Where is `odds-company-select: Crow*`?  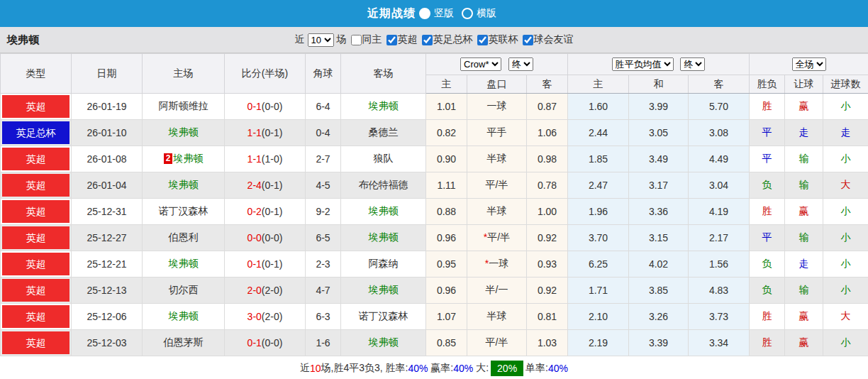
odds-company-select: Crow* is located at coordinates (481, 64).